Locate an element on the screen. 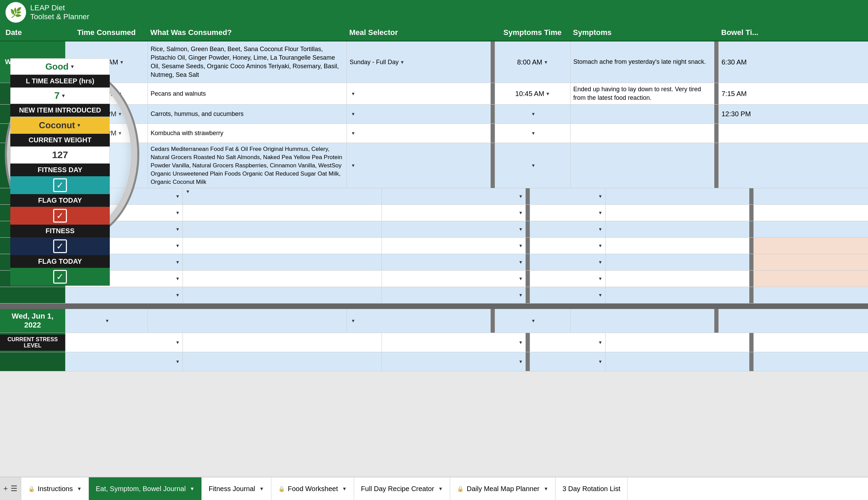  tab-fitness-journal: Fitness Journal ▼ is located at coordinates (236, 489).